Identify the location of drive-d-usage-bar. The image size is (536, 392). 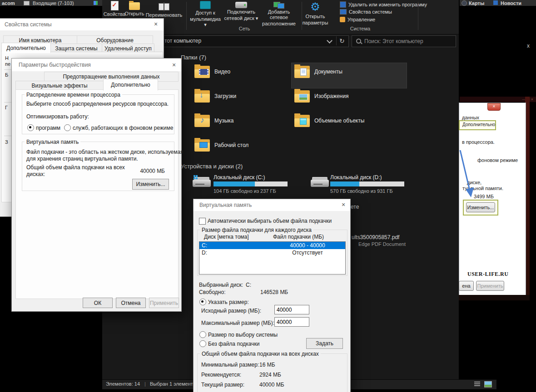
(367, 184).